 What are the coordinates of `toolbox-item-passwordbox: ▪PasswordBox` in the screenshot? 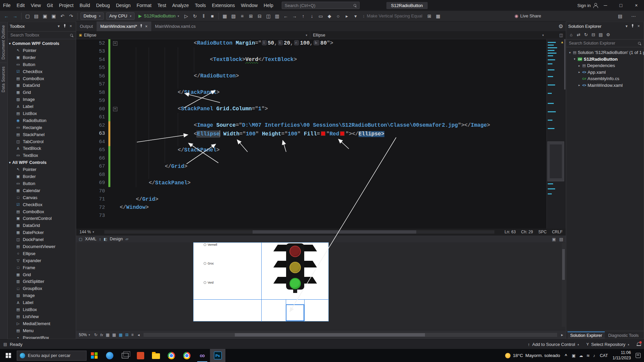 It's located at (42, 337).